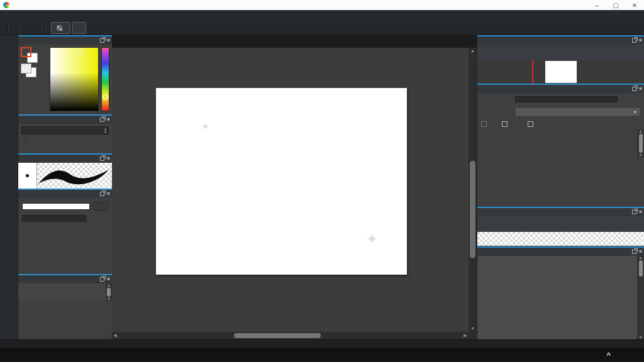 The width and height of the screenshot is (644, 362). What do you see at coordinates (60, 28) in the screenshot?
I see `reset-button` at bounding box center [60, 28].